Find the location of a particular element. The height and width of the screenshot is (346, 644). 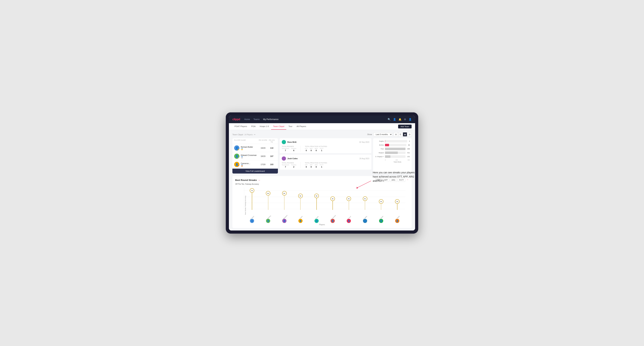

app-value: 0 is located at coordinates (311, 150).